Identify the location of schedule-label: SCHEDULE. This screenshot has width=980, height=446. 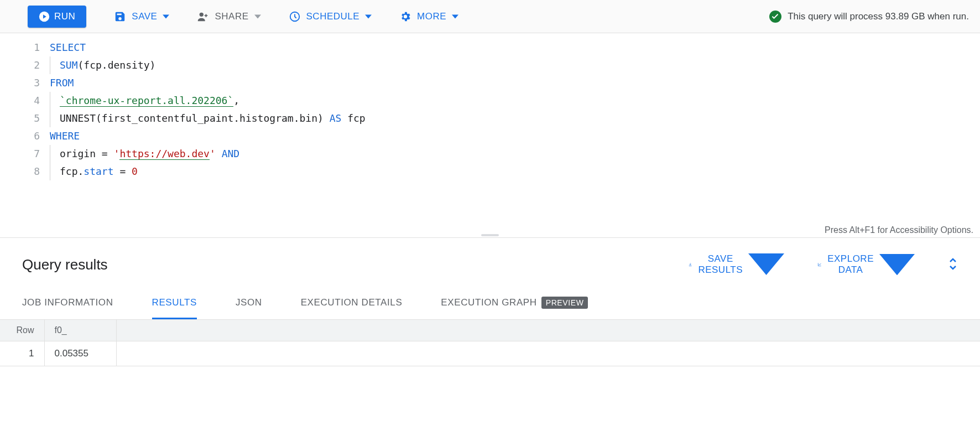
(333, 17).